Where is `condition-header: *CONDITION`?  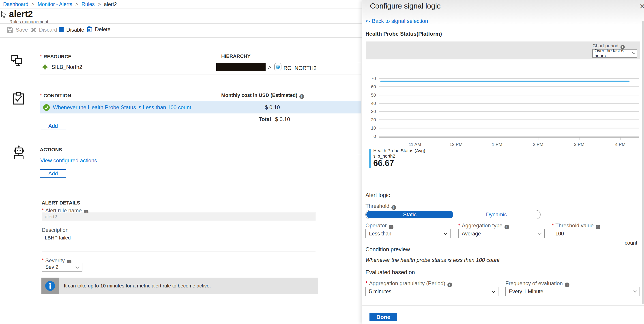 condition-header: *CONDITION is located at coordinates (56, 96).